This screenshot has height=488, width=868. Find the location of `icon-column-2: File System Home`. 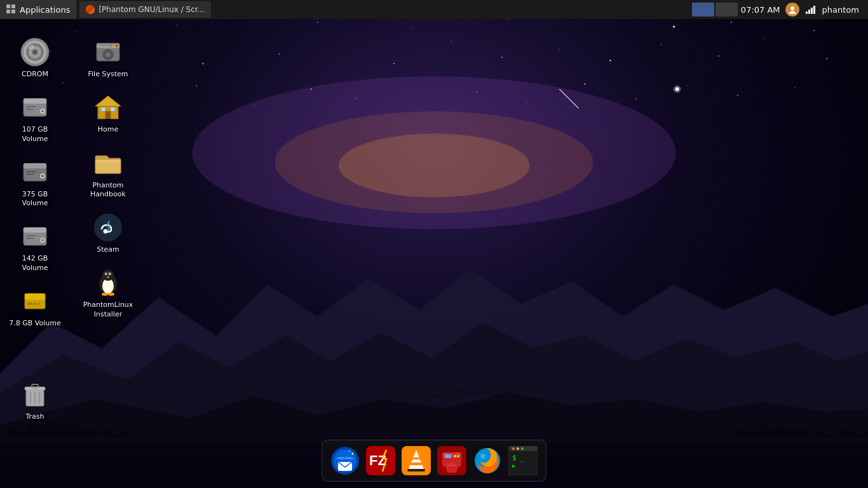

icon-column-2: File System Home is located at coordinates (113, 231).